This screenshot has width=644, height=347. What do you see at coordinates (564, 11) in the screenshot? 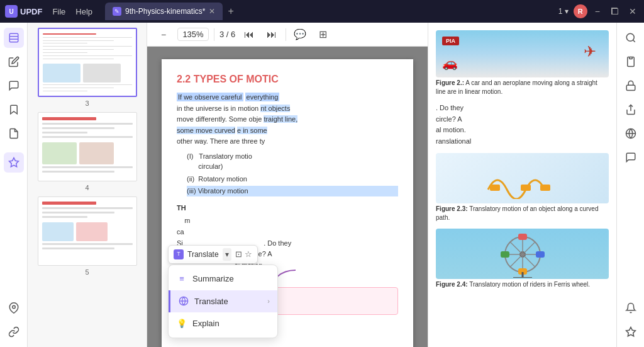
I see `page-nav-display: 1 ▾` at bounding box center [564, 11].